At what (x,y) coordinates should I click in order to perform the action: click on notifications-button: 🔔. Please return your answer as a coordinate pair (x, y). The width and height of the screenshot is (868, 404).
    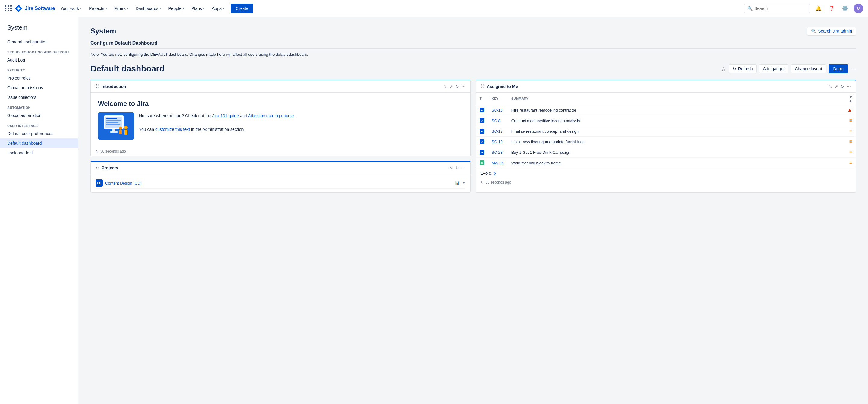
    Looking at the image, I should click on (819, 8).